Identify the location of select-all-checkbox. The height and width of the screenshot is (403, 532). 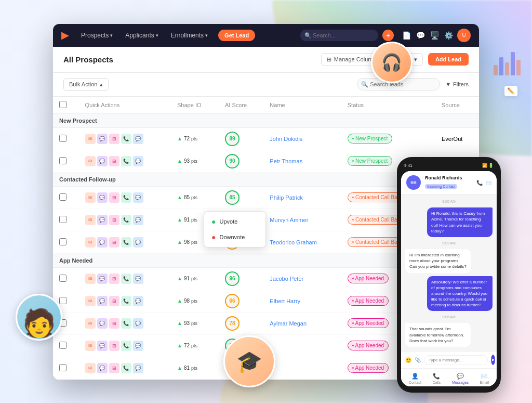
(63, 105).